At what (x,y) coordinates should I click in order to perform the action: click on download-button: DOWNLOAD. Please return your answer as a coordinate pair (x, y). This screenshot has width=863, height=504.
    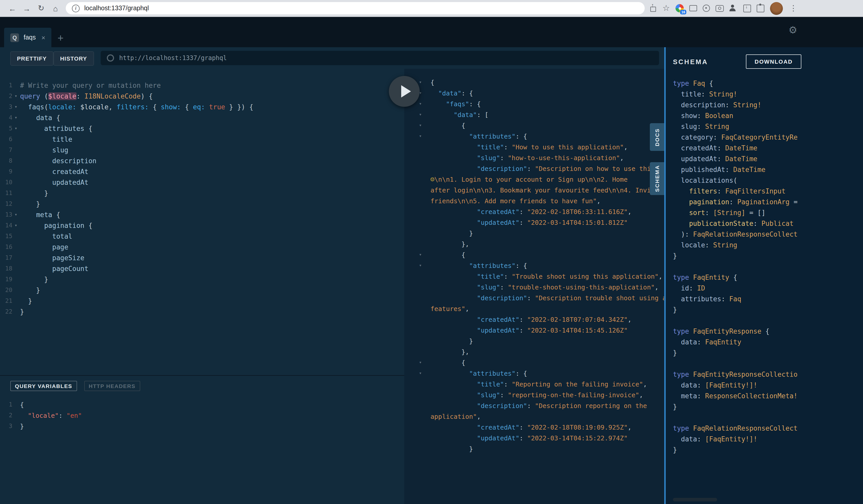
    Looking at the image, I should click on (774, 62).